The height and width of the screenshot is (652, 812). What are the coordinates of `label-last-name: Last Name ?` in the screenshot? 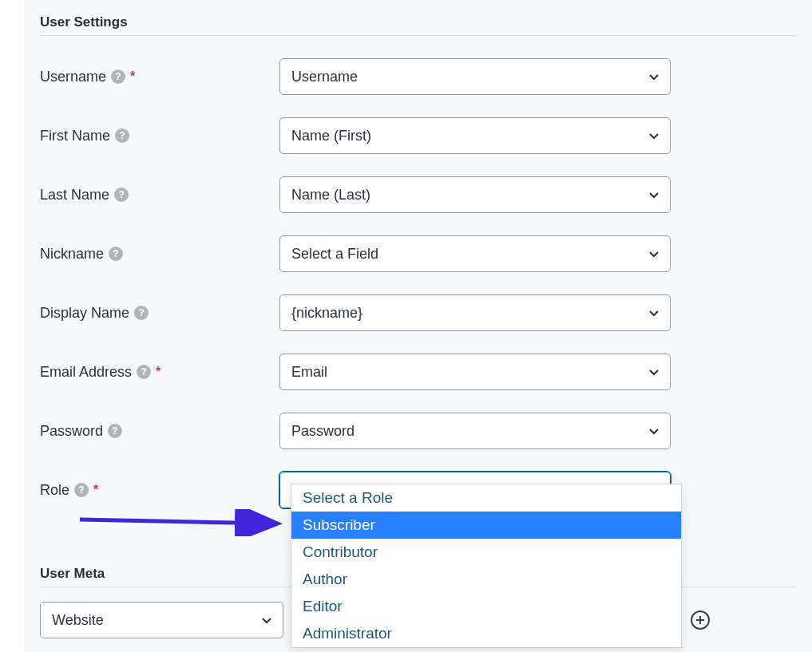 It's located at (160, 195).